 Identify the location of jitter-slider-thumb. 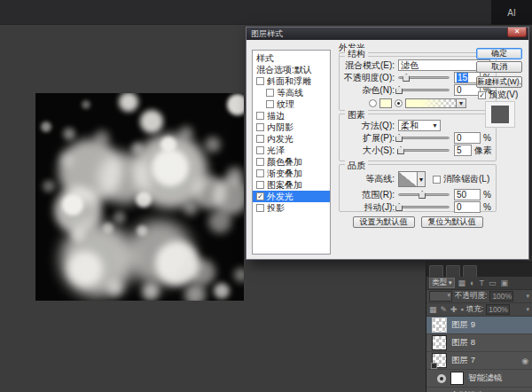
(399, 208).